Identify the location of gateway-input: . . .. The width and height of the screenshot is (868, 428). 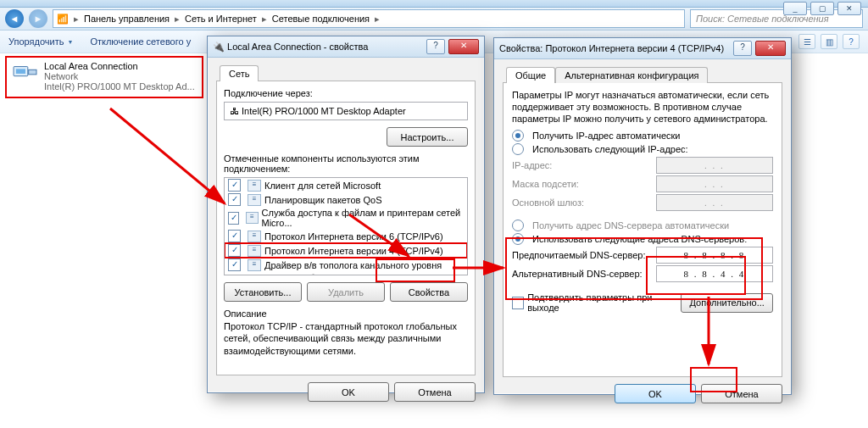
(715, 203).